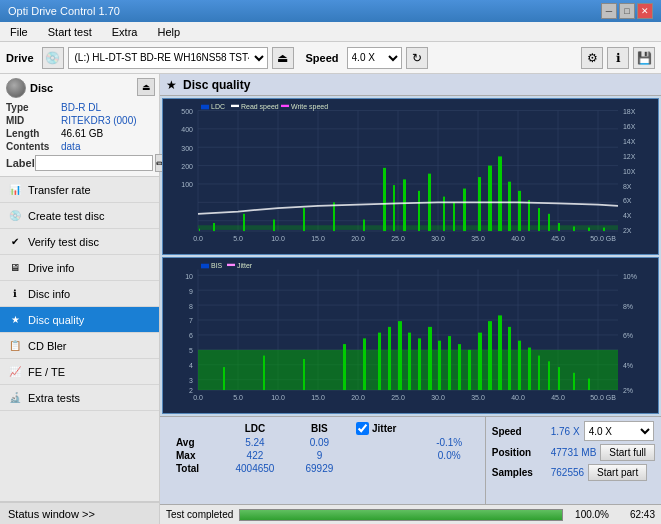  I want to click on start-full-button: Start full, so click(628, 452).